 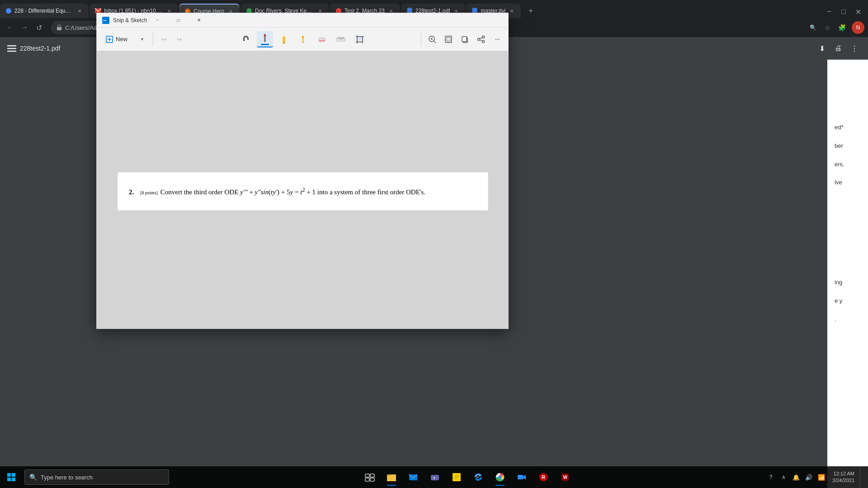 I want to click on tab-228-diff-eq: 228 - Differential Equations (80... ✕, so click(x=44, y=11).